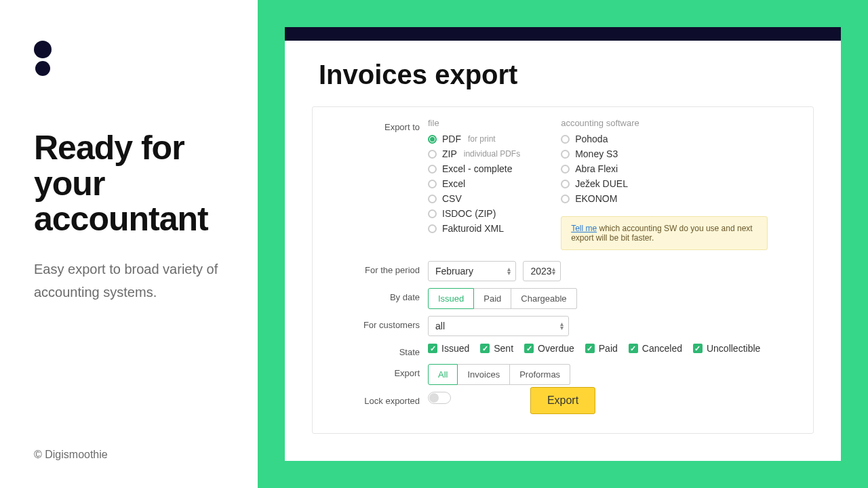 The width and height of the screenshot is (868, 488). What do you see at coordinates (563, 401) in the screenshot?
I see `export-button: Export` at bounding box center [563, 401].